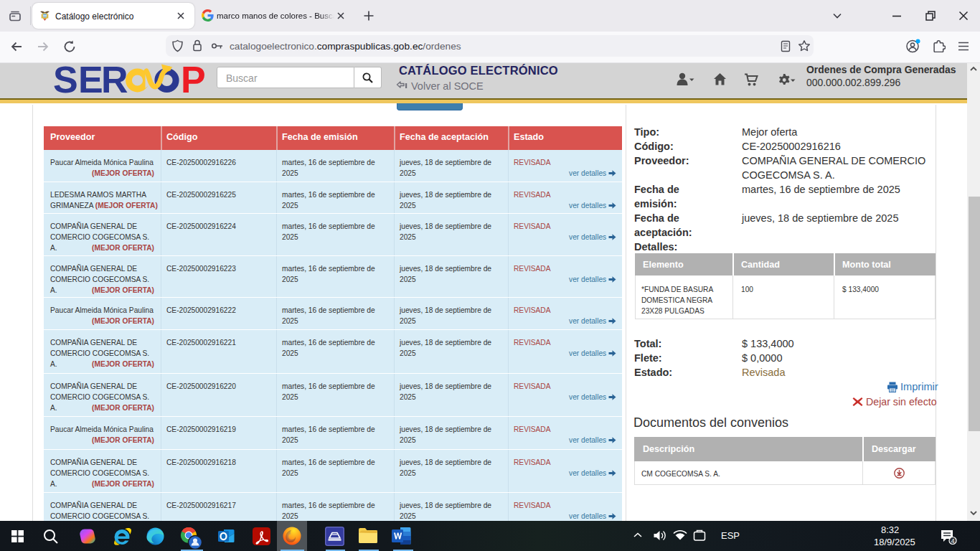  I want to click on svg-text: S, so click(66, 80).